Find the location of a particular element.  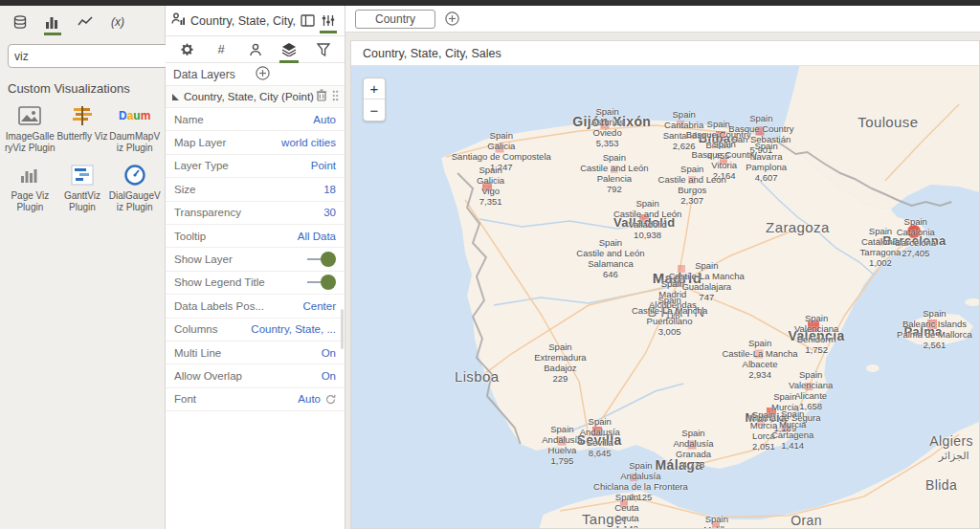

layer-header: Country, State, City (Point) is located at coordinates (255, 98).